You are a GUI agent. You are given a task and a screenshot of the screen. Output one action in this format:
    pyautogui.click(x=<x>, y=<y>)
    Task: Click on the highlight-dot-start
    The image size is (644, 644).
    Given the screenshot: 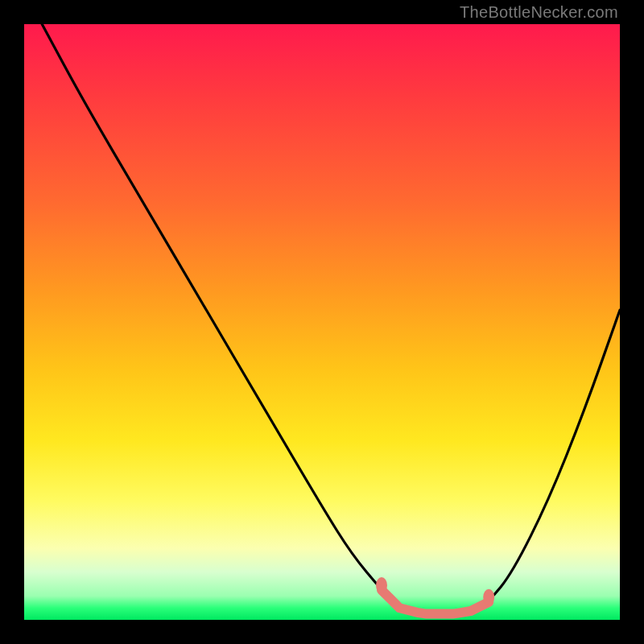 What is the action you would take?
    pyautogui.click(x=382, y=585)
    